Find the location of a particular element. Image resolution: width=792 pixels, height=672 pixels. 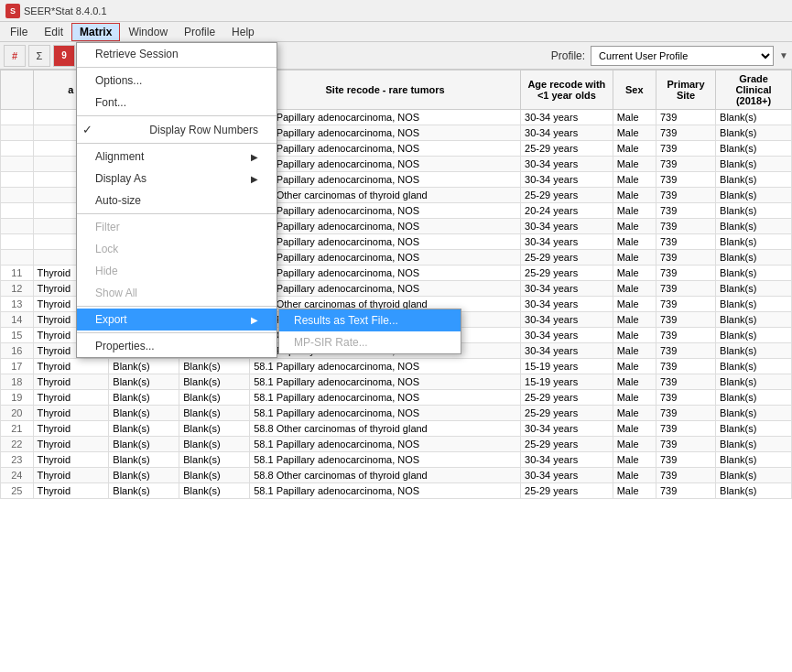

matrix-dropdown-menu: Retrieve Session Options... Font... ✓ Di… is located at coordinates (177, 200).